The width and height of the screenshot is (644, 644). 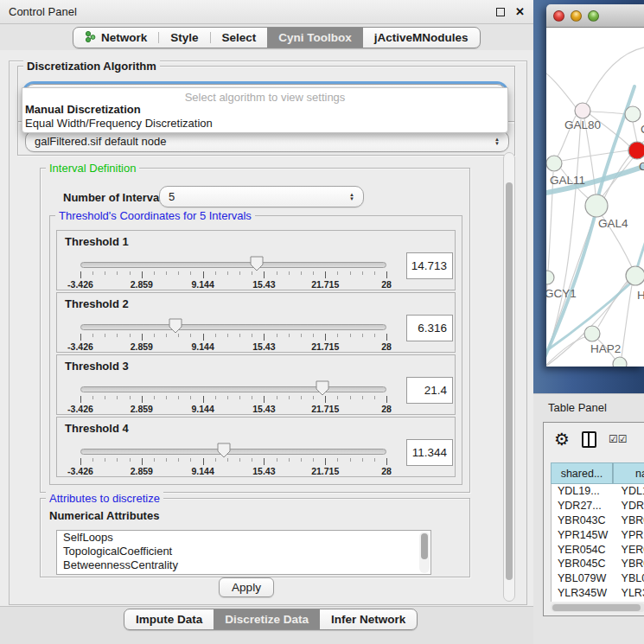 What do you see at coordinates (620, 361) in the screenshot?
I see `network-node` at bounding box center [620, 361].